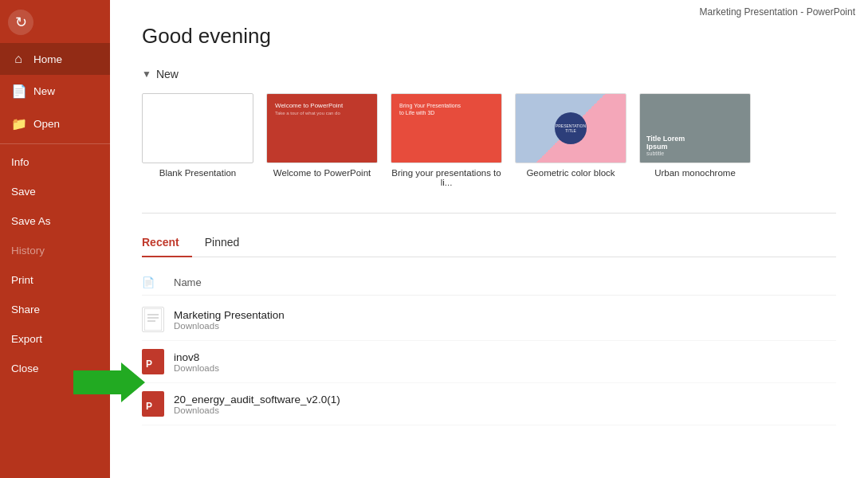  What do you see at coordinates (198, 140) in the screenshot?
I see `template-blank: Blank Presentation` at bounding box center [198, 140].